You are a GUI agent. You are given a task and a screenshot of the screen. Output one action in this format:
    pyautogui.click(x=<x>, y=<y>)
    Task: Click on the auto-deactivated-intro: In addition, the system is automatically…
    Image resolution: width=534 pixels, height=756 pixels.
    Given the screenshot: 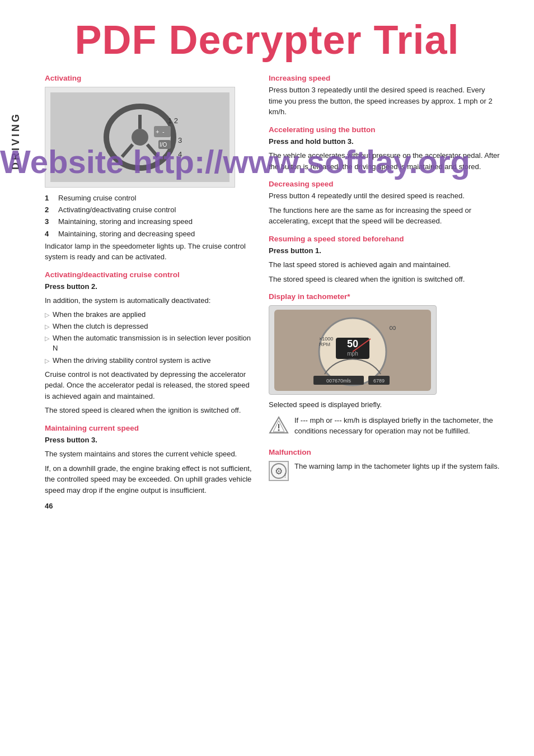 What is the action you would take?
    pyautogui.click(x=148, y=301)
    